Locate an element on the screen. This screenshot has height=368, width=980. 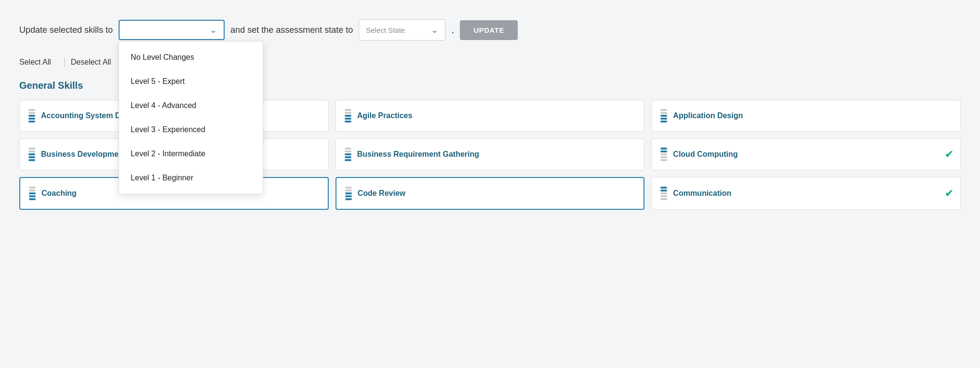
select-all-button: Select All is located at coordinates (39, 62).